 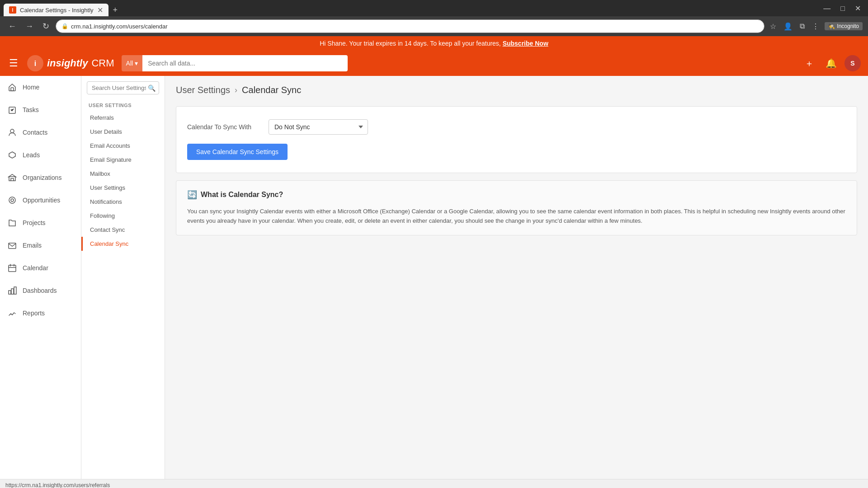 What do you see at coordinates (245, 63) in the screenshot?
I see `global-search-input` at bounding box center [245, 63].